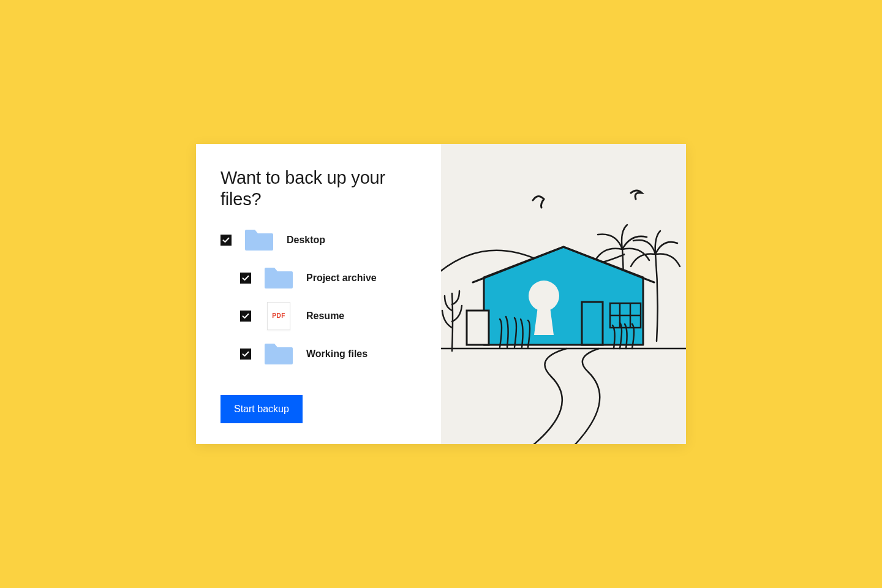 The height and width of the screenshot is (588, 882). What do you see at coordinates (337, 354) in the screenshot?
I see `backup-item-label: Working files` at bounding box center [337, 354].